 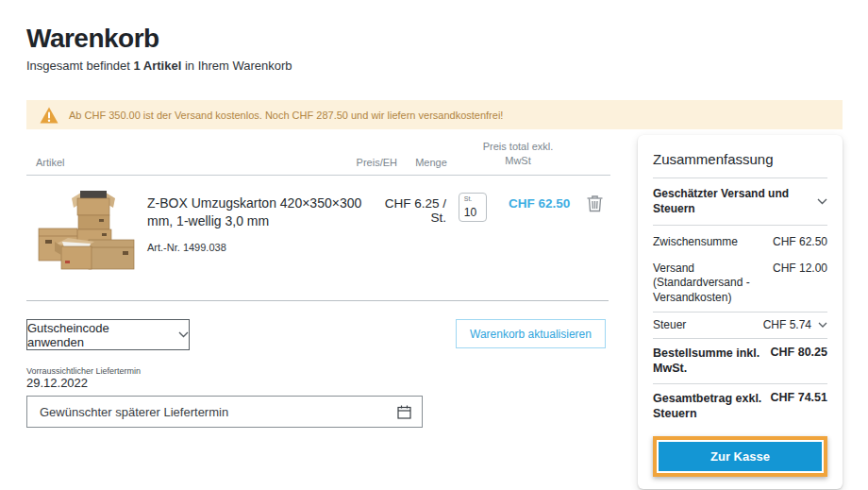 What do you see at coordinates (594, 204) in the screenshot?
I see `trash-icon` at bounding box center [594, 204].